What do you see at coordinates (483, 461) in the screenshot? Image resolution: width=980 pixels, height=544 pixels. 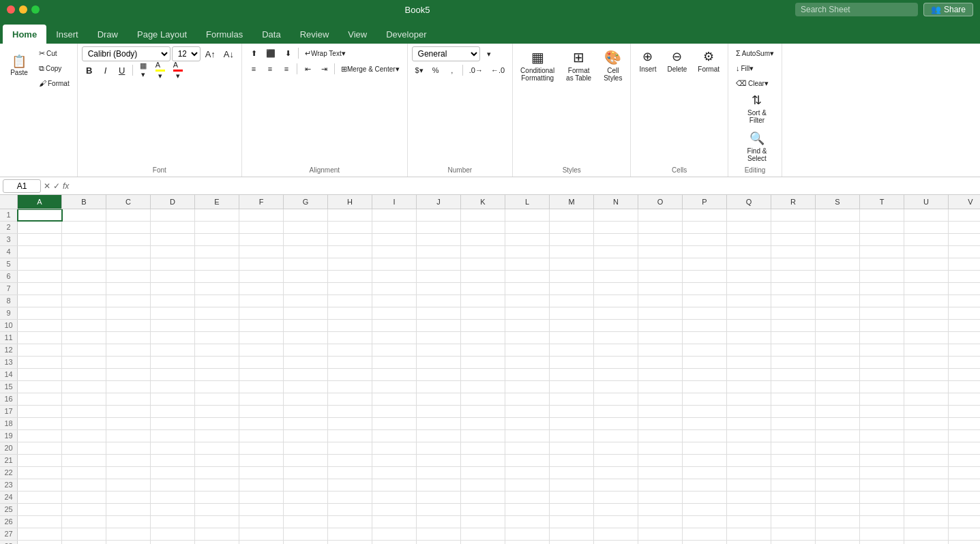 I see `cell-K21` at bounding box center [483, 461].